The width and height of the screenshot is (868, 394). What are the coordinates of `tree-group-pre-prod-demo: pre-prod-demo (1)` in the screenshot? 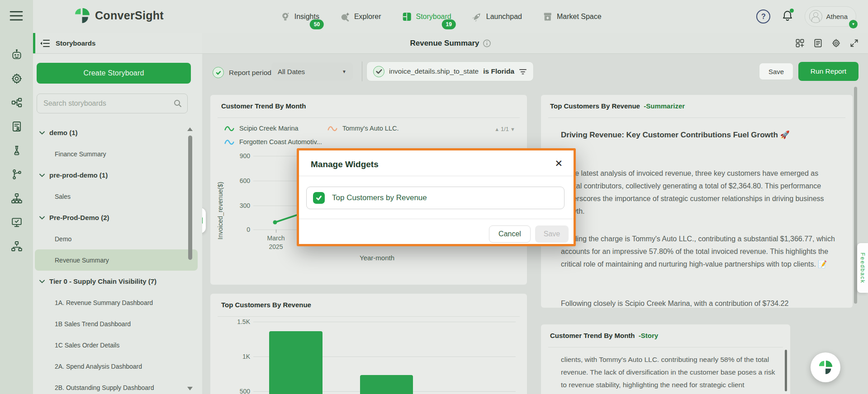 It's located at (118, 175).